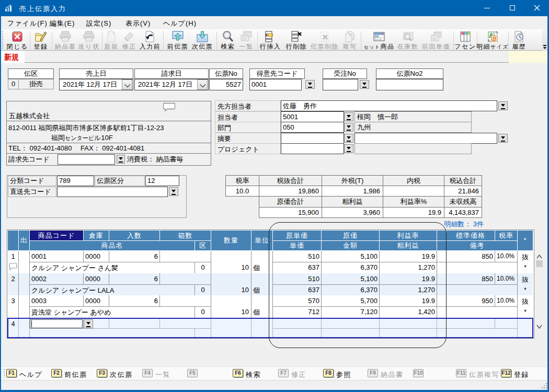 Image resolution: width=549 pixels, height=392 pixels. Describe the element at coordinates (495, 39) in the screenshot. I see `svg-text: B` at that location.